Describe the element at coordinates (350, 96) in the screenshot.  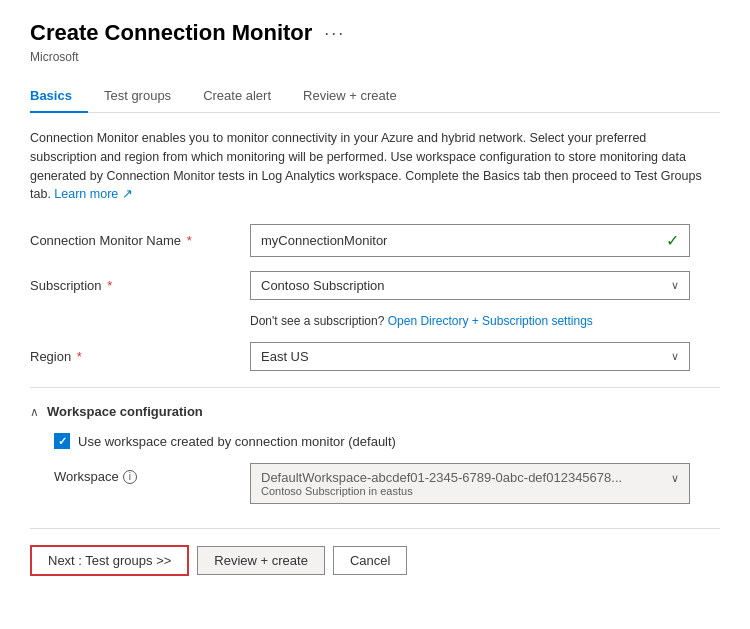
I see `tab-review-create: Review + create` at that location.